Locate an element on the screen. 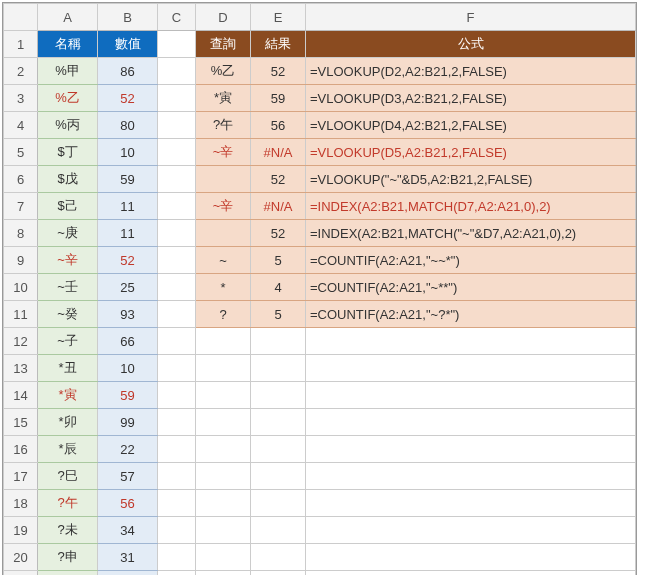 The height and width of the screenshot is (575, 666). col-header-D: D is located at coordinates (224, 18).